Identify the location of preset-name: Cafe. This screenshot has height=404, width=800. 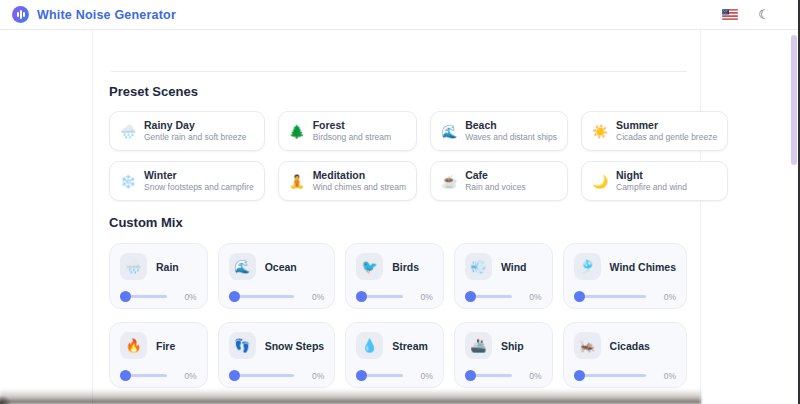
(495, 176).